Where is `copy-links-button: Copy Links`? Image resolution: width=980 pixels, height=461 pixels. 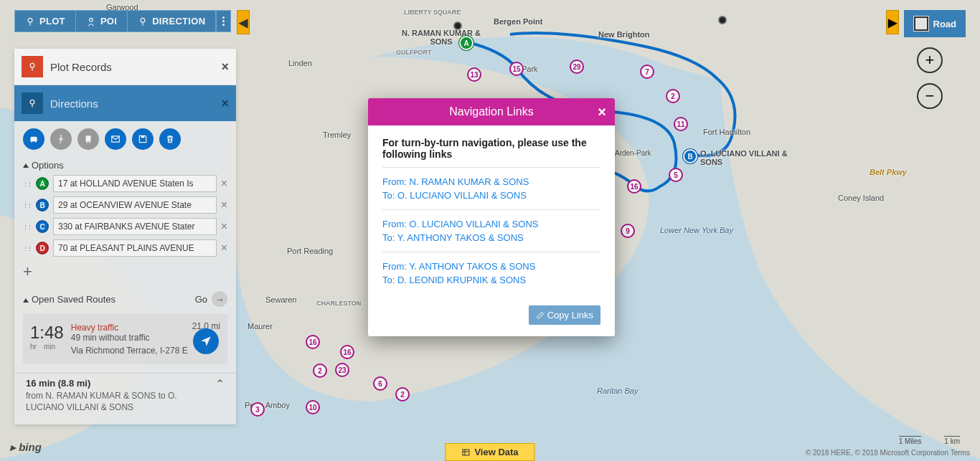 copy-links-button: Copy Links is located at coordinates (565, 315).